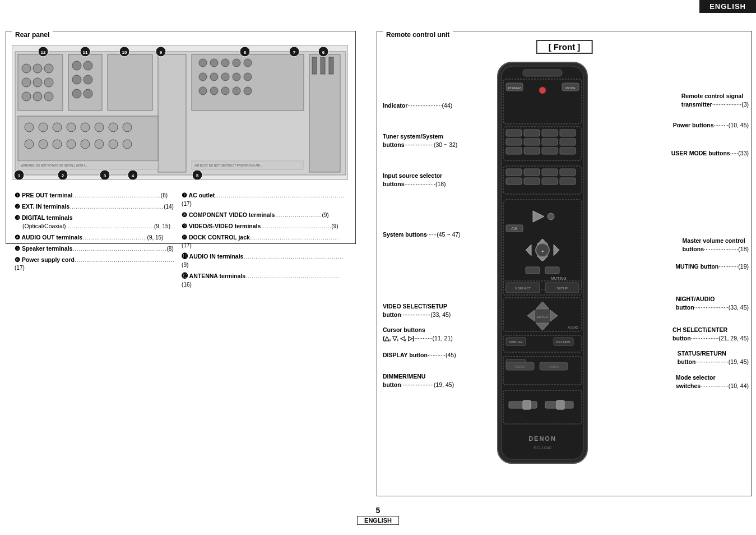 Image resolution: width=756 pixels, height=535 pixels. What do you see at coordinates (265, 215) in the screenshot?
I see `legend-item-8: ❽ COMPONENT VIDEO terminals……………………(9)` at bounding box center [265, 215].